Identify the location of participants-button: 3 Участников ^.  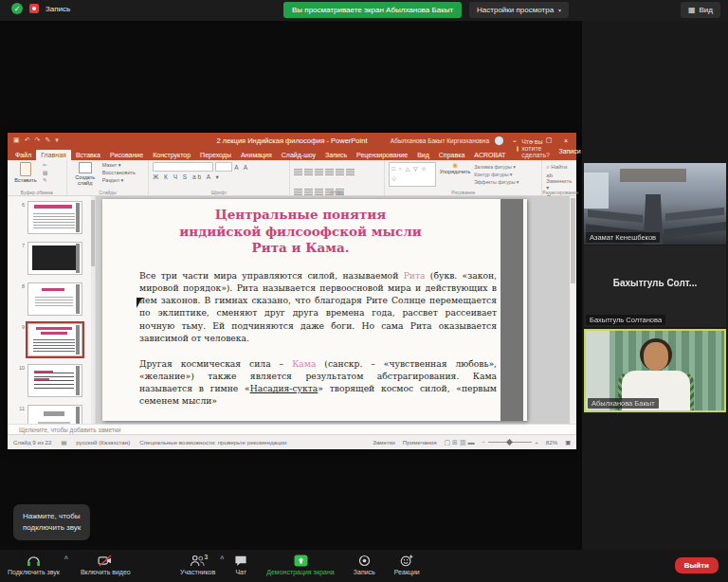
(197, 565).